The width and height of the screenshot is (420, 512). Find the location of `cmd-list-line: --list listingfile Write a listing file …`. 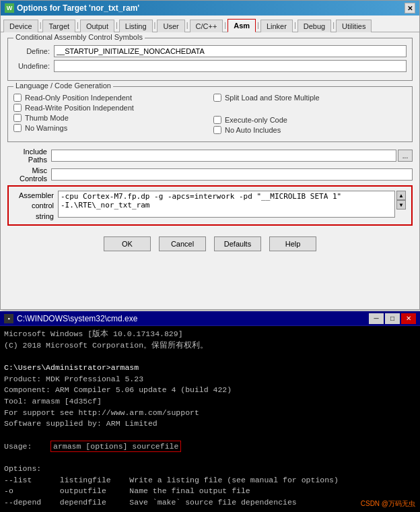

cmd-list-line: --list listingfile Write a listing file … is located at coordinates (210, 481).